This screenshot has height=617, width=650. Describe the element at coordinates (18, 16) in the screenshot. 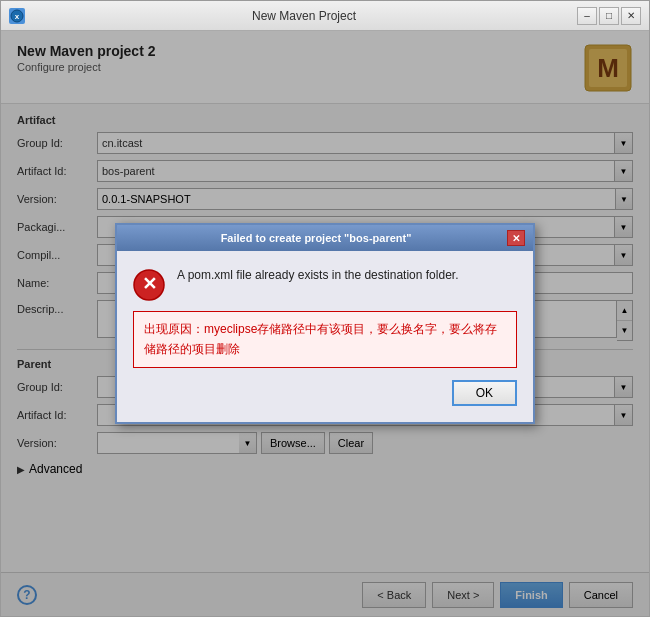

I see `svg-text: x` at that location.